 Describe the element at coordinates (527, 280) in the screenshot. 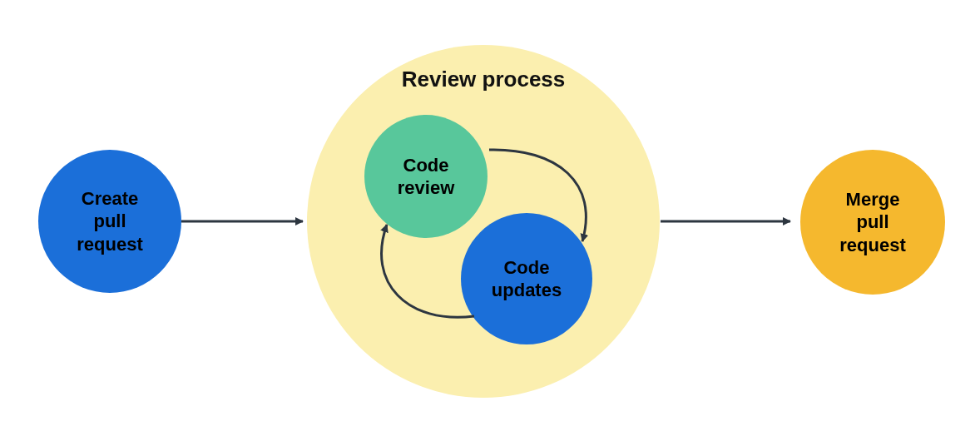

I see `node-updates-label: Code updates` at that location.